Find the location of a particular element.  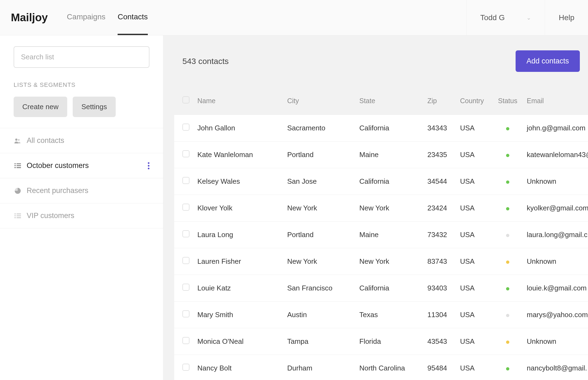

cell-state: Florida is located at coordinates (389, 342).